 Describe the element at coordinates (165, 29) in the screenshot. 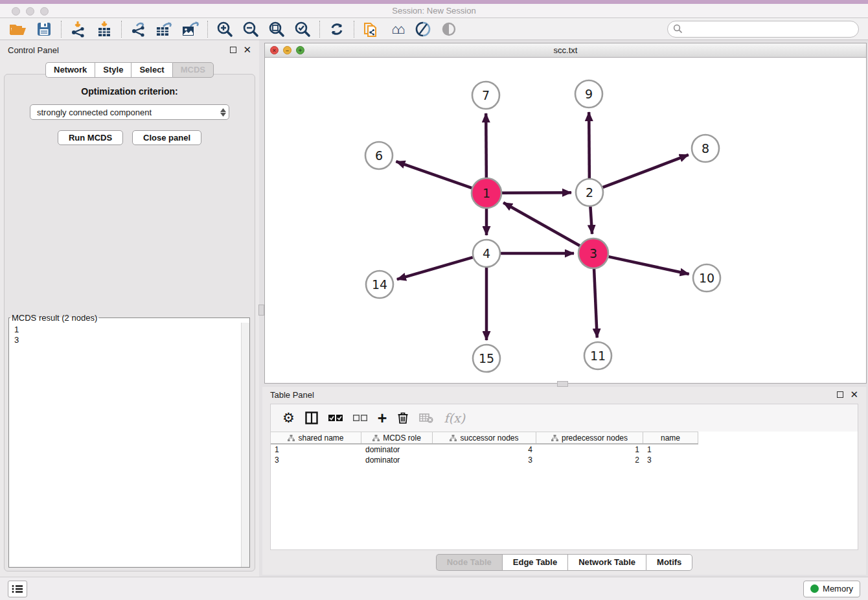

I see `export-table-button` at that location.